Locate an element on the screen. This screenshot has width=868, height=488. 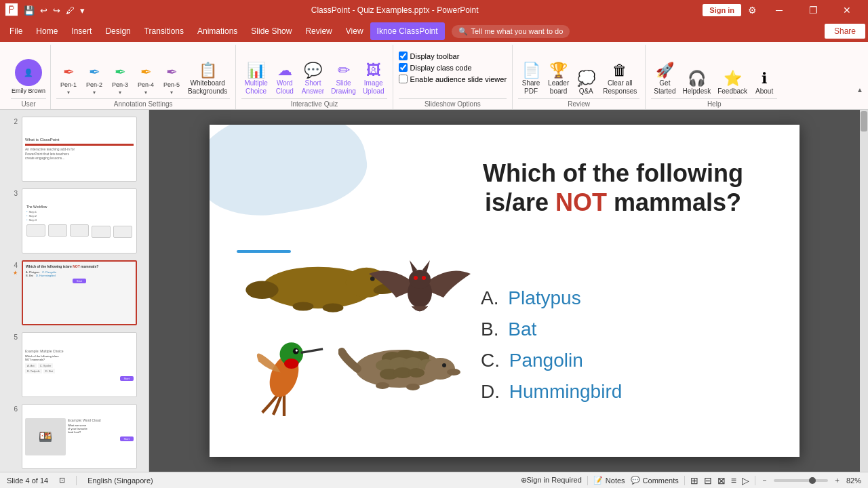
menu-file: File is located at coordinates (16, 31).